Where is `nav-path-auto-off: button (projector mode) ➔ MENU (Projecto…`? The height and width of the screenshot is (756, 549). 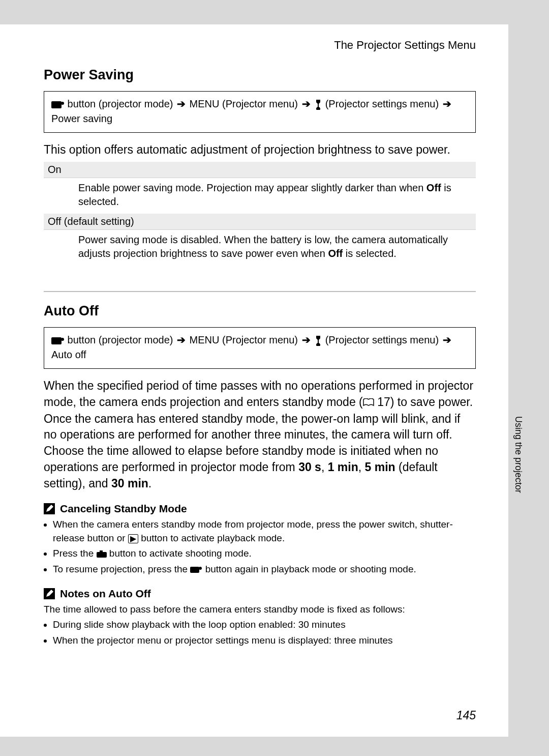 nav-path-auto-off: button (projector mode) ➔ MENU (Projecto… is located at coordinates (260, 348).